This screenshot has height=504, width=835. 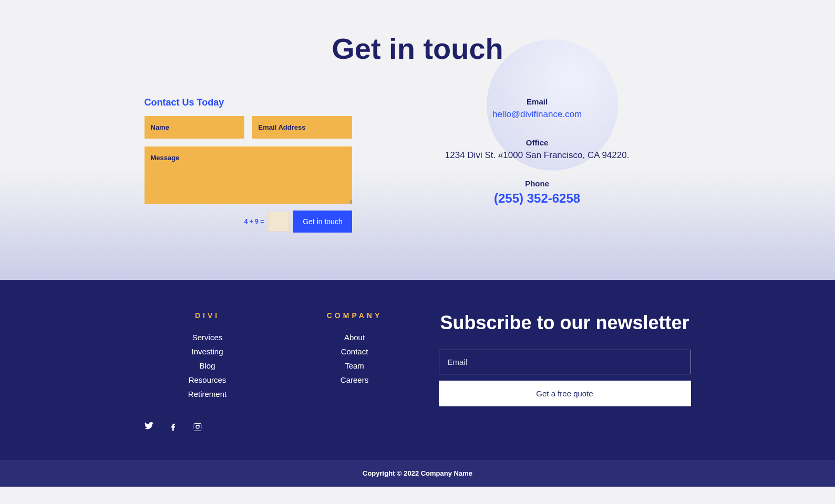 I want to click on submit-button: Get in touch, so click(x=323, y=222).